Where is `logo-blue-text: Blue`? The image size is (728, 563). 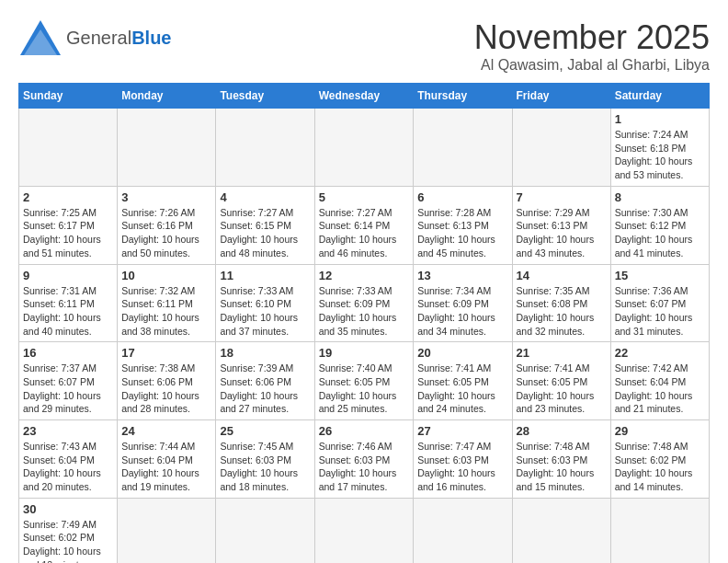
logo-blue-text: Blue is located at coordinates (151, 38).